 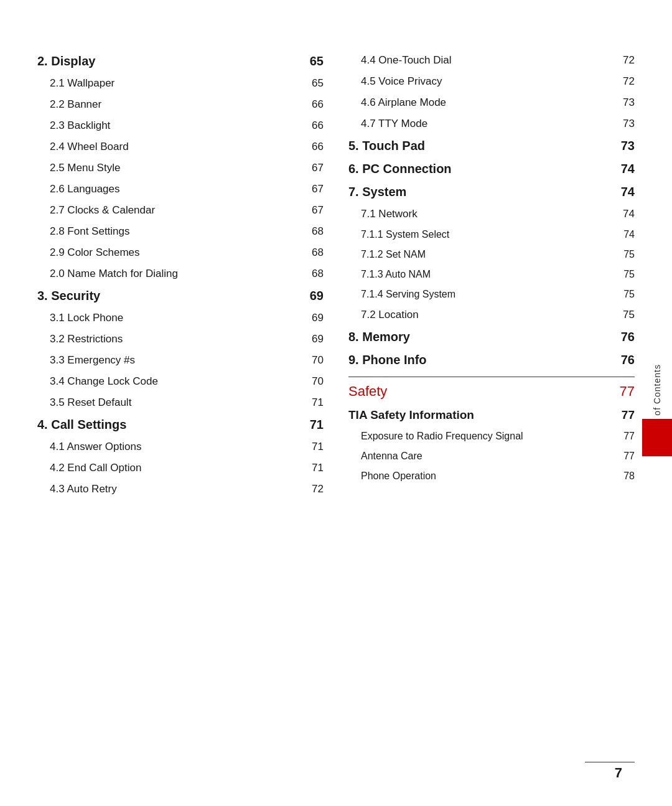 What do you see at coordinates (482, 294) in the screenshot?
I see `entry-title-servingsystem: 7.1.4 Serving System` at bounding box center [482, 294].